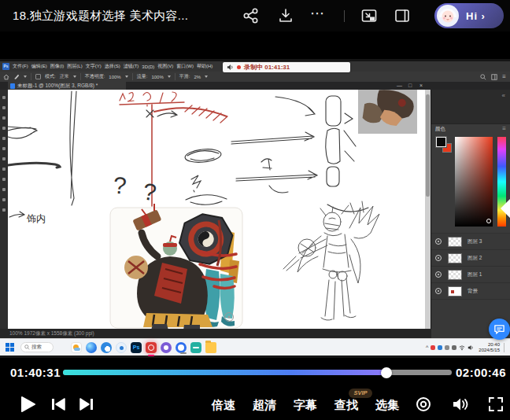 The width and height of the screenshot is (510, 420). What do you see at coordinates (410, 85) in the screenshot?
I see `window-maximize-icon: □` at bounding box center [410, 85].